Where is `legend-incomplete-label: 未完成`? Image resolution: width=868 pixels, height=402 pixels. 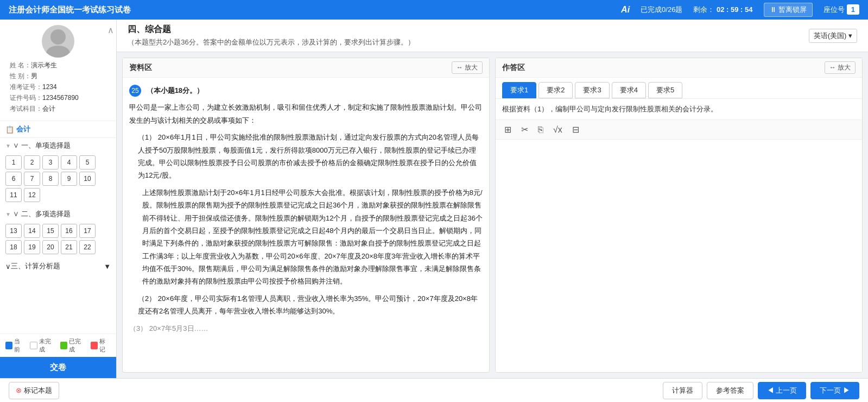
legend-incomplete-label: 未完成 is located at coordinates (48, 346).